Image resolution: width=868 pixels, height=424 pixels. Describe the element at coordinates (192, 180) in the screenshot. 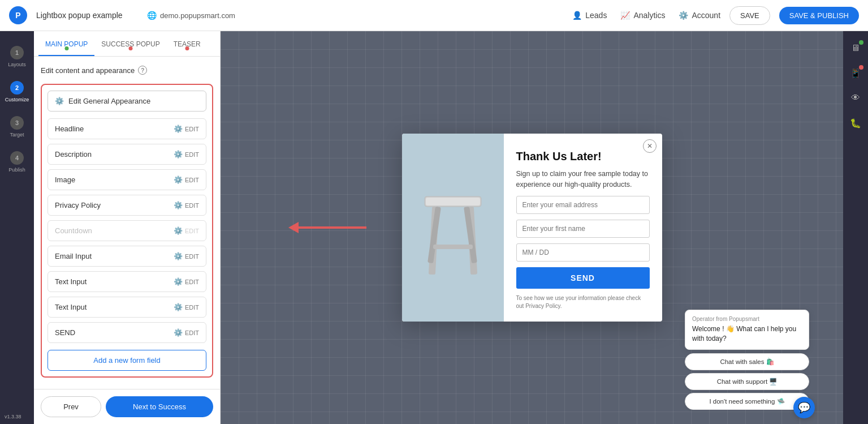

I see `image-edit-label: EDIT` at that location.